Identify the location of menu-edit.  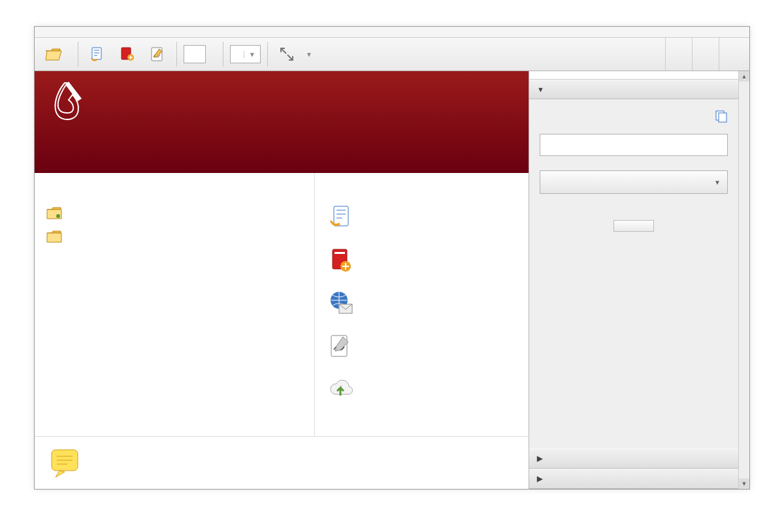
(62, 32).